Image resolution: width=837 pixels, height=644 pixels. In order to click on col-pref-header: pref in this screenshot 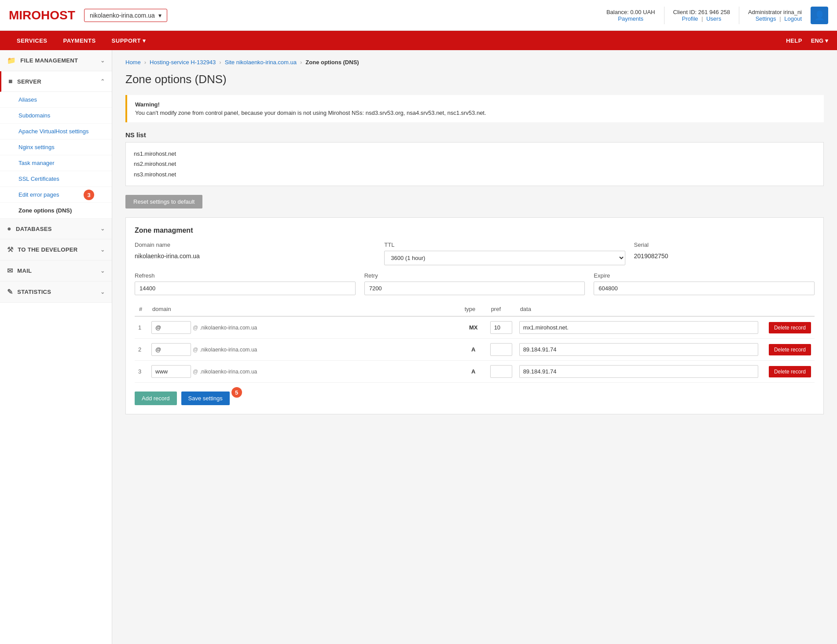, I will do `click(501, 309)`.